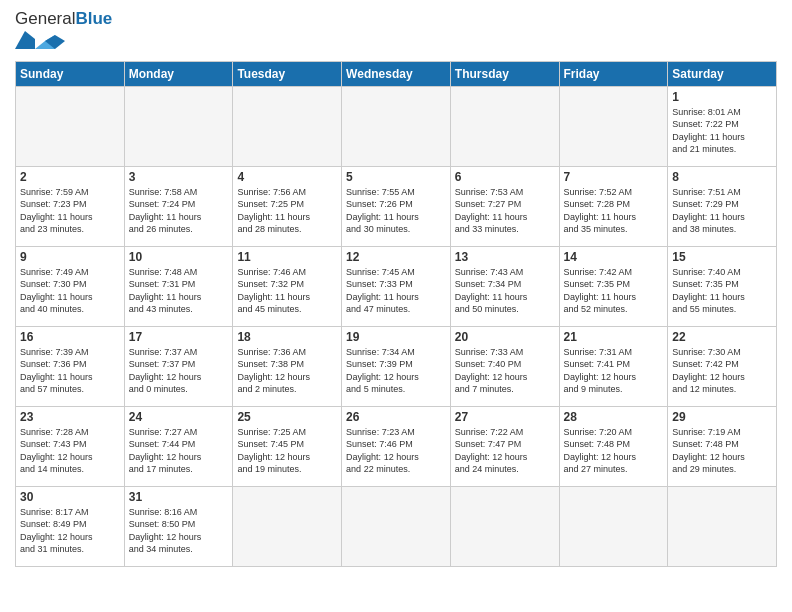 This screenshot has width=792, height=612. Describe the element at coordinates (504, 206) in the screenshot. I see `calendar-cell: 6Sunrise: 7:53 AM Sunset: 7:27 PM Daylig…` at that location.